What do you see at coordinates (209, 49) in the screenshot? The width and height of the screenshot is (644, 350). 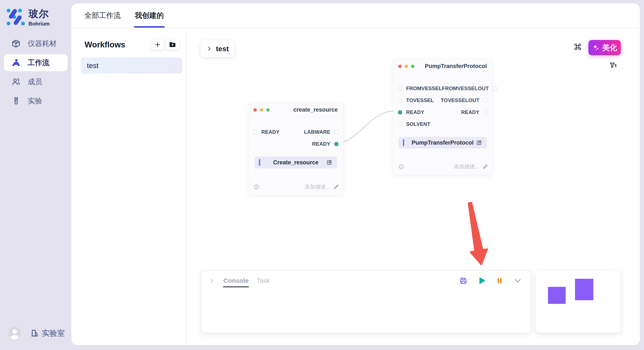 I see `chevron-right-icon` at bounding box center [209, 49].